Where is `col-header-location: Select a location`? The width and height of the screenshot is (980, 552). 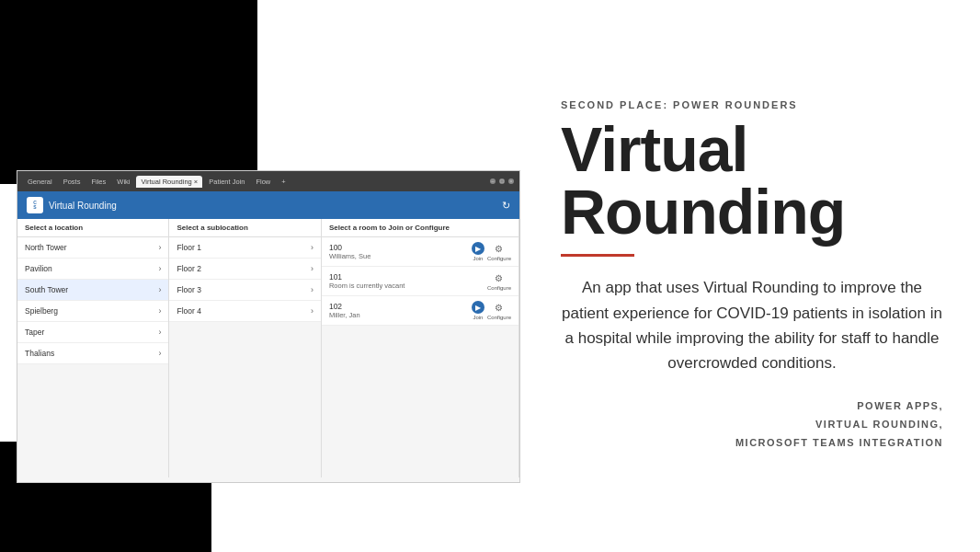
col-header-location: Select a location is located at coordinates (94, 228).